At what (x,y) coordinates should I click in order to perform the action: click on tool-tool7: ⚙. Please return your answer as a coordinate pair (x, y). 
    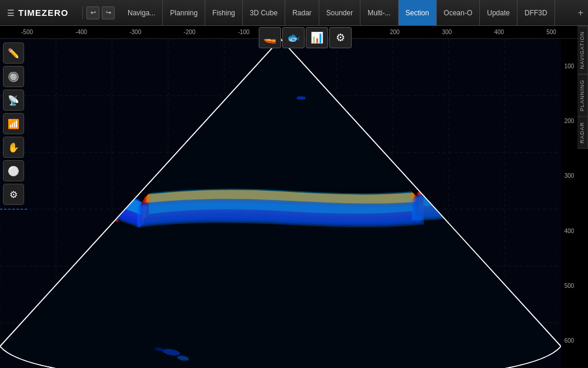
    Looking at the image, I should click on (14, 194).